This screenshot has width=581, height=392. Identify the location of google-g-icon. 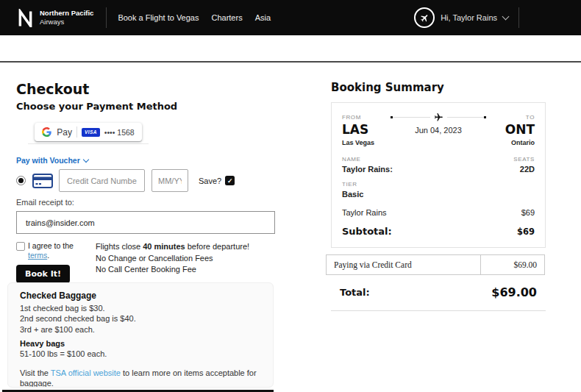
(47, 132).